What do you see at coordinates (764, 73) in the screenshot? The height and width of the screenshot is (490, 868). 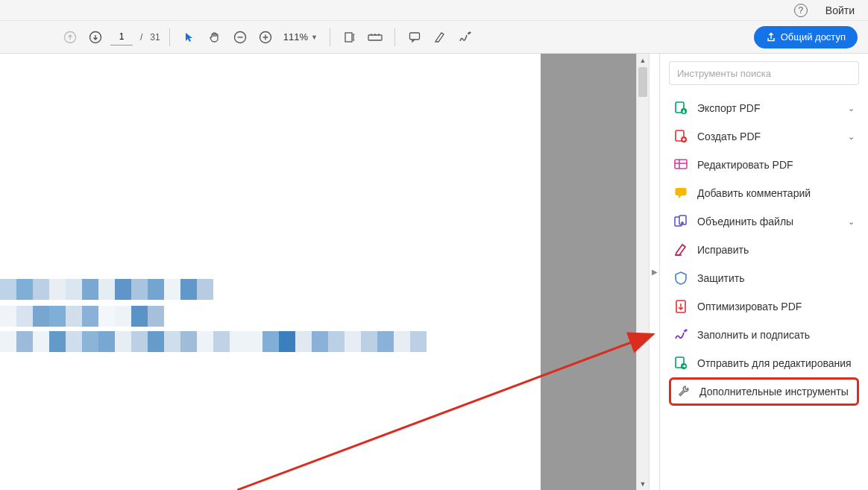 I see `tools-search-input` at bounding box center [764, 73].